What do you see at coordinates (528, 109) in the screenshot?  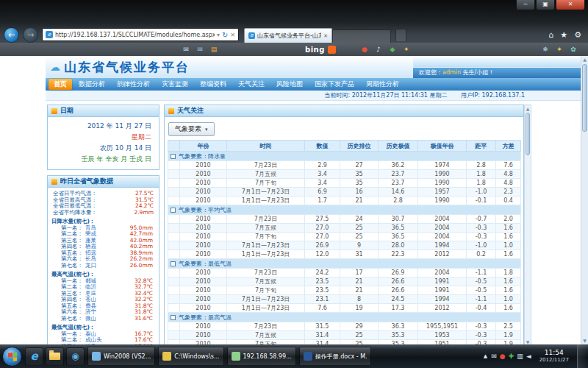 I see `scroll-up-icon: ▲` at bounding box center [528, 109].